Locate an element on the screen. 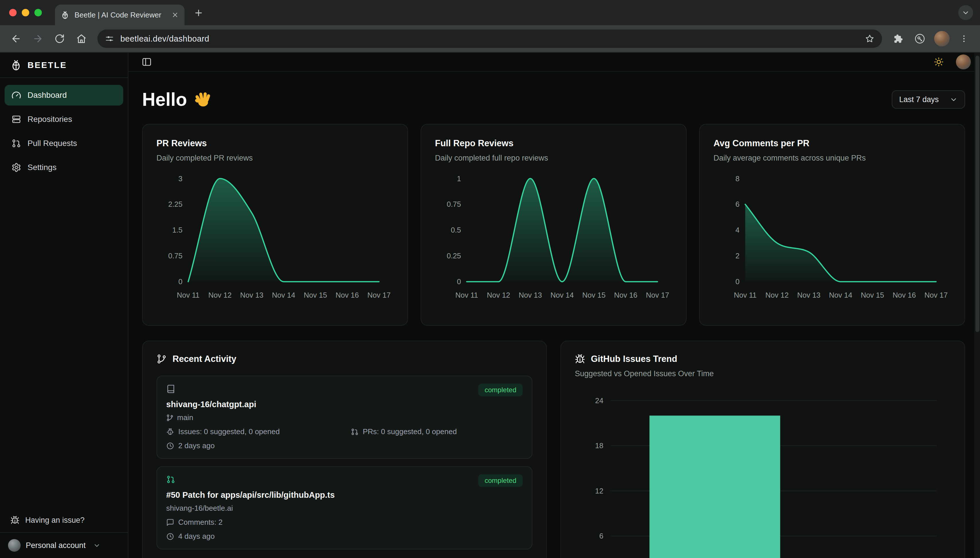  avg-comments-card: Avg Comments per PR Daily average commen… is located at coordinates (832, 225).